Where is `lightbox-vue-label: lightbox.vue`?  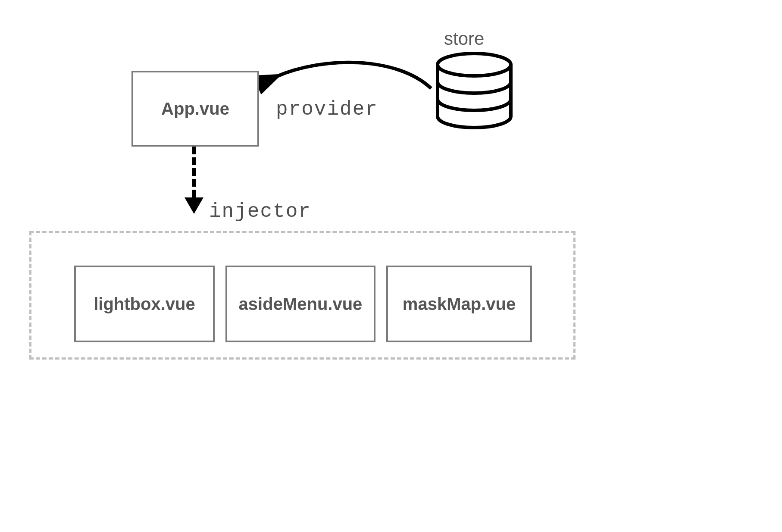 lightbox-vue-label: lightbox.vue is located at coordinates (144, 304).